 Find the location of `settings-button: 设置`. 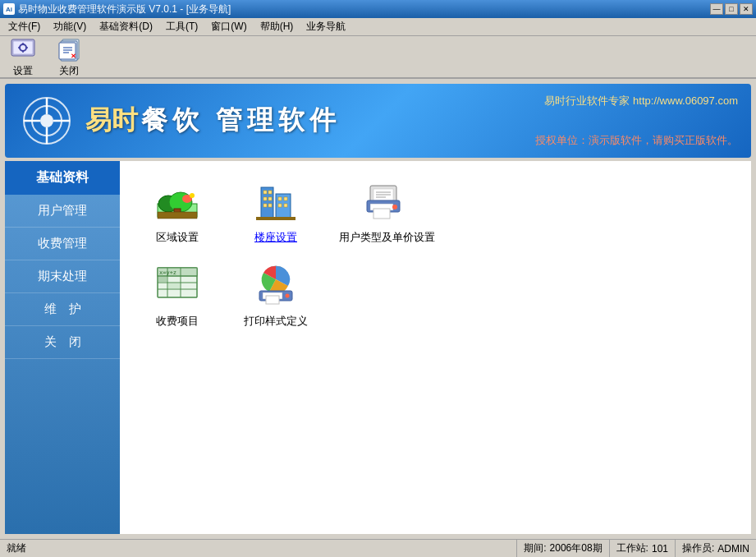

settings-button: 设置 is located at coordinates (23, 58).